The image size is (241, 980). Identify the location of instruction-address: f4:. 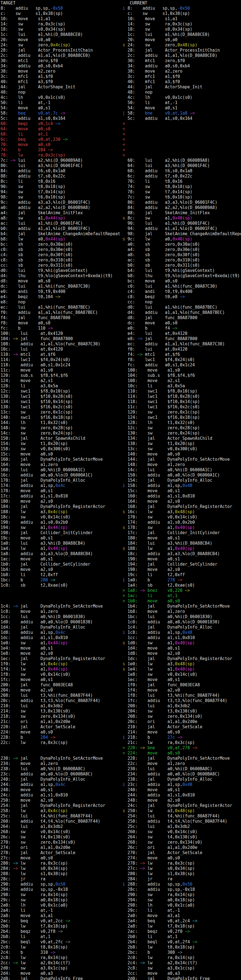
(4, 318).